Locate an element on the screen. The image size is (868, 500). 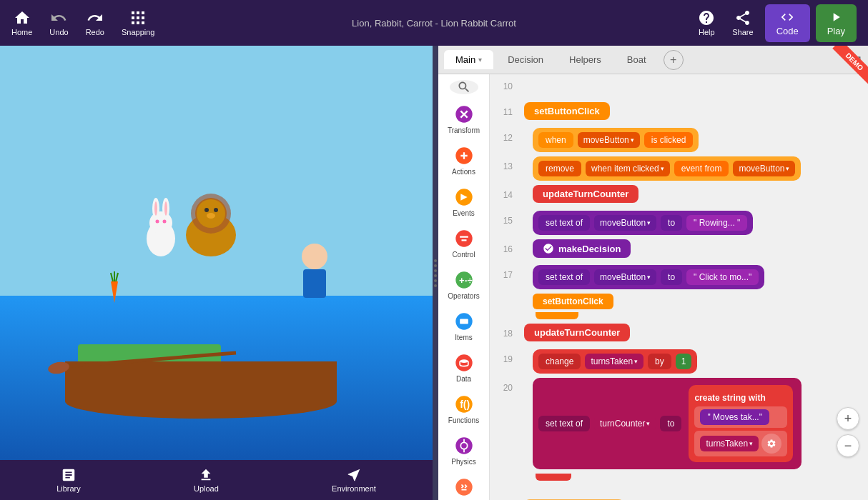
line-row-17: 17 set text of moveButton ▾ to " Click t… is located at coordinates (679, 277).